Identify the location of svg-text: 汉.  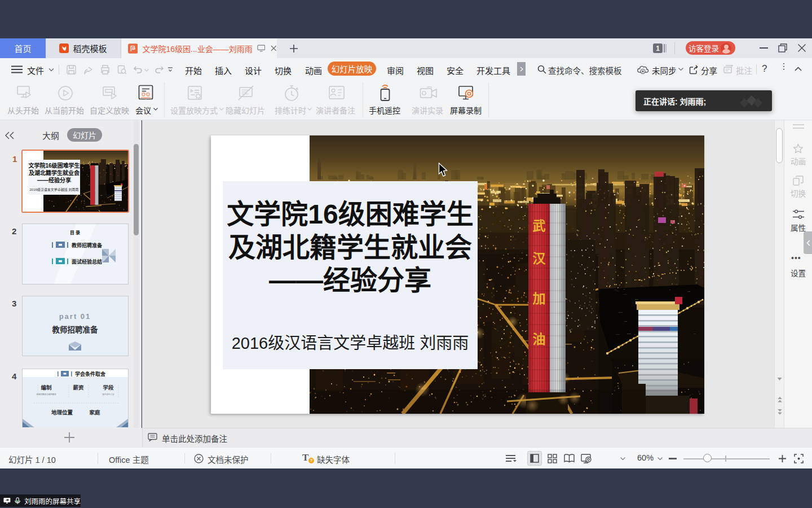
(540, 259).